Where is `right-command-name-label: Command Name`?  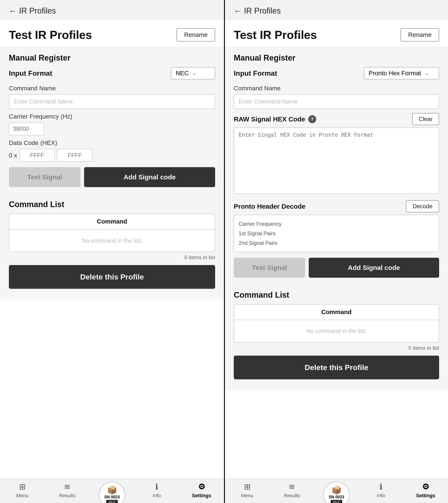 right-command-name-label: Command Name is located at coordinates (336, 88).